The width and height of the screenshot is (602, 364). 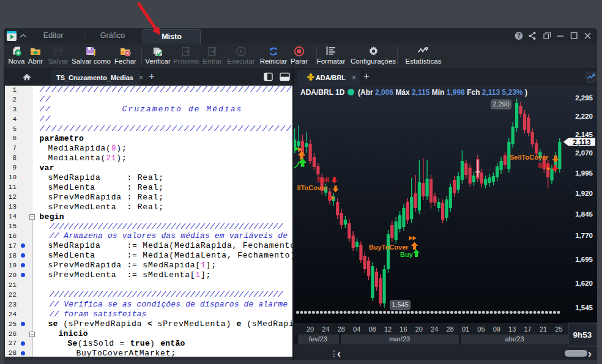 What do you see at coordinates (318, 339) in the screenshot?
I see `svg-text: fev/23` at bounding box center [318, 339].